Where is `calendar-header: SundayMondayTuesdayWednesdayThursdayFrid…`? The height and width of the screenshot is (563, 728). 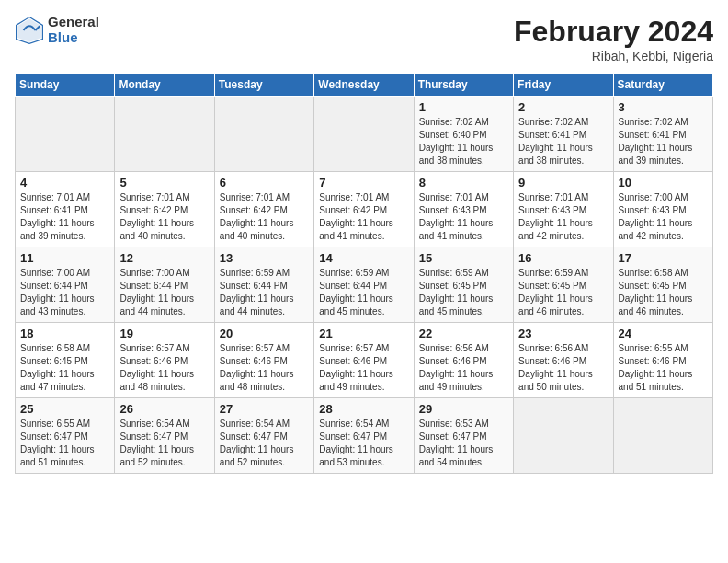 calendar-header: SundayMondayTuesdayWednesdayThursdayFrid… is located at coordinates (364, 85).